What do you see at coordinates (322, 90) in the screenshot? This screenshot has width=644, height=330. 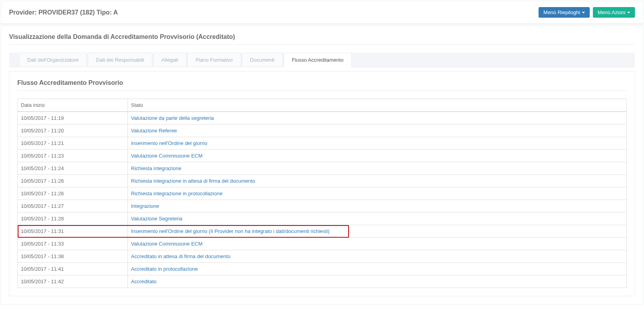 I see `divider` at bounding box center [322, 90].